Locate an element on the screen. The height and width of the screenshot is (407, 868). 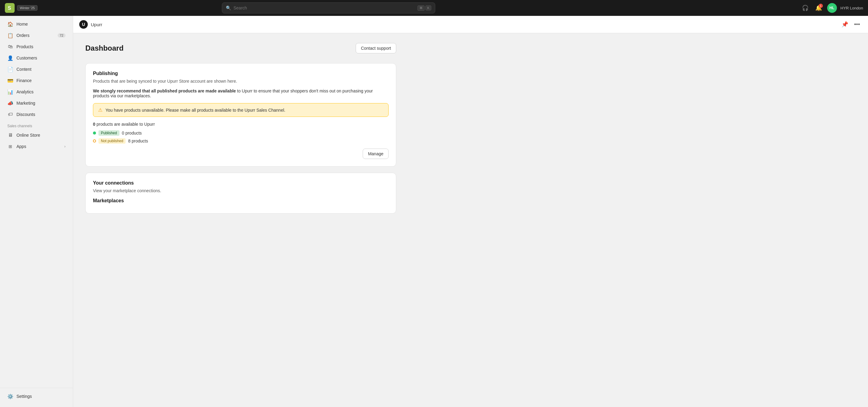
published-badge: Published is located at coordinates (109, 133).